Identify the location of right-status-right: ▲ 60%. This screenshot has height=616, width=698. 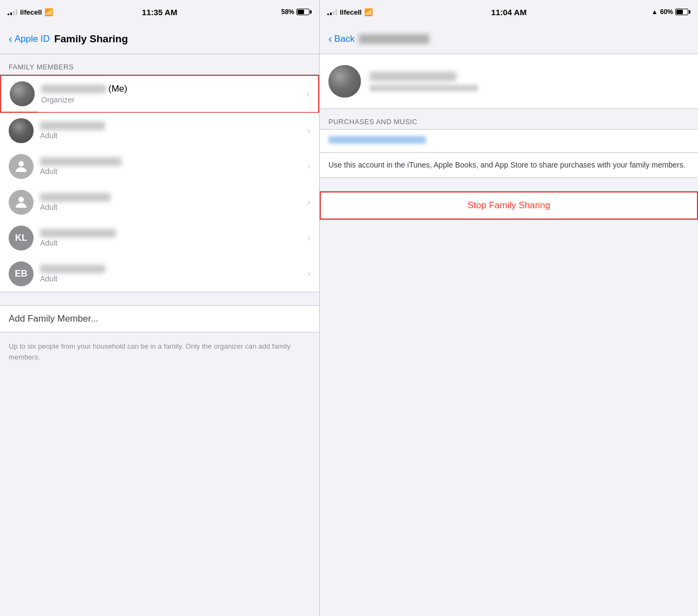
(671, 12).